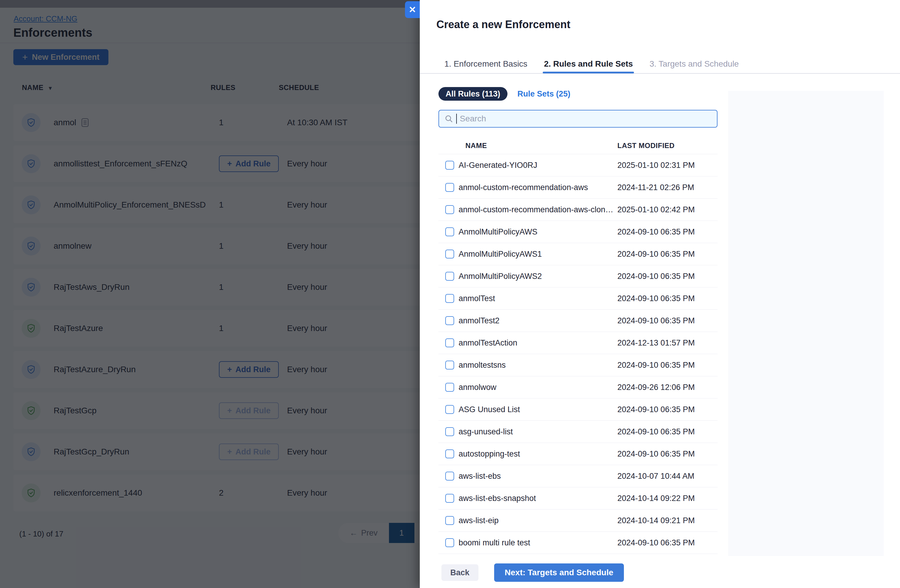 This screenshot has height=588, width=900. What do you see at coordinates (578, 254) in the screenshot?
I see `rule-row: AnmolMultiPolicyAWS12024-09-10 06:35 PM` at bounding box center [578, 254].